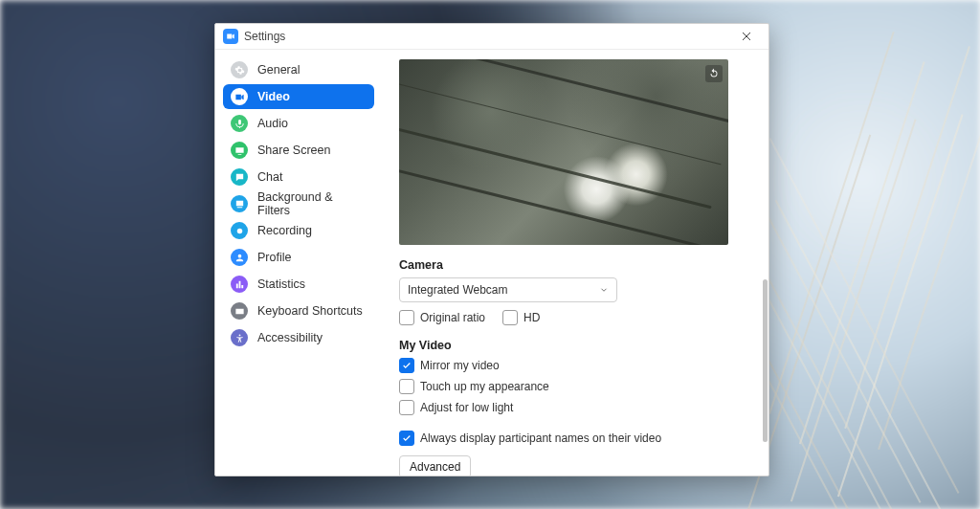 This screenshot has width=980, height=509. What do you see at coordinates (239, 97) in the screenshot?
I see `video-icon` at bounding box center [239, 97].